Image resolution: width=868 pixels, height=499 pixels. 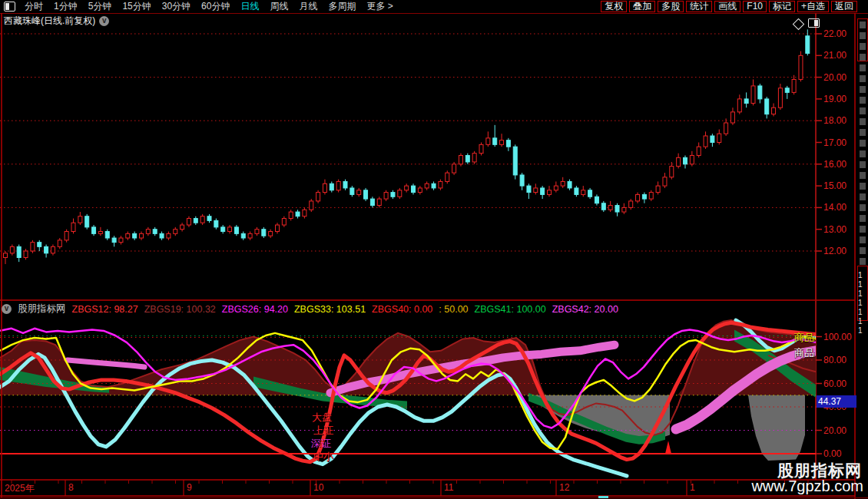 What do you see at coordinates (215, 6) in the screenshot?
I see `period-tab-60分钟: 60分钟` at bounding box center [215, 6].